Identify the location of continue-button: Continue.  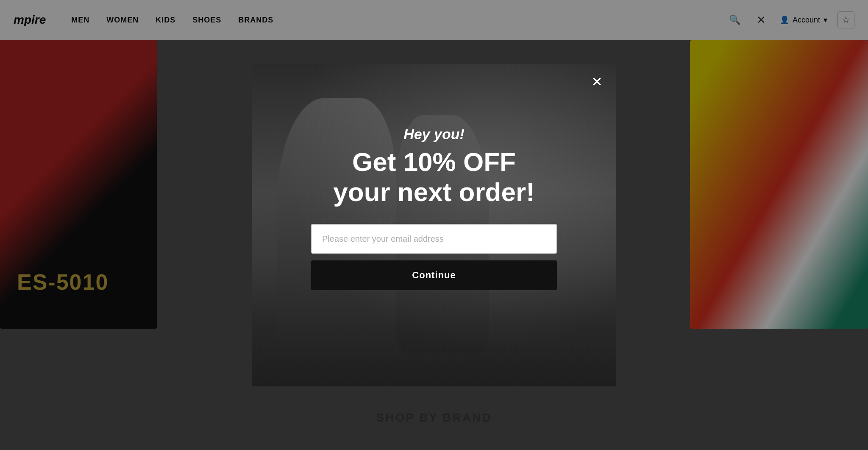
(434, 275).